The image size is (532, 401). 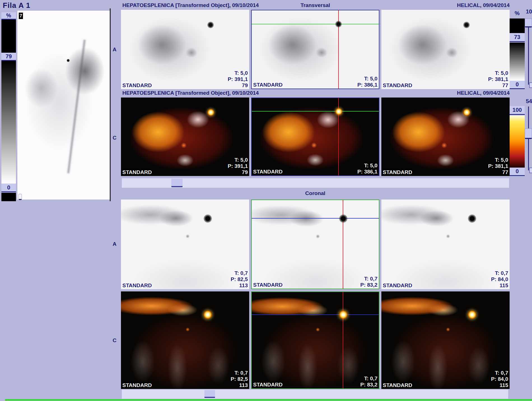 What do you see at coordinates (64, 105) in the screenshot?
I see `mip-projection-view: 7` at bounding box center [64, 105].